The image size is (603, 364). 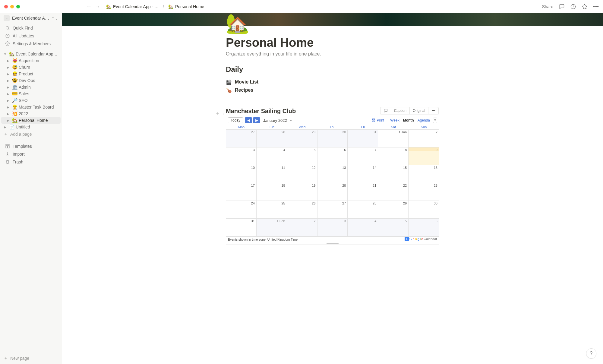 I want to click on tree-item-dev-ops: ▶🤓Dev Ops, so click(x=31, y=81).